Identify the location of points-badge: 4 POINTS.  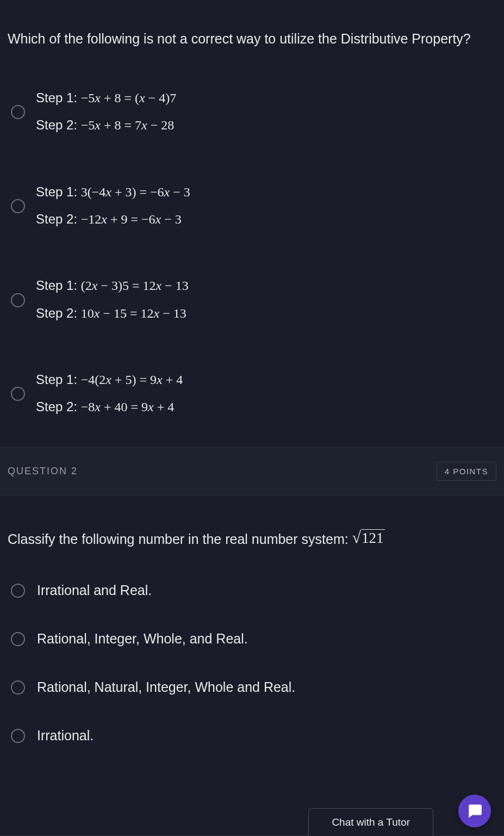
(466, 471).